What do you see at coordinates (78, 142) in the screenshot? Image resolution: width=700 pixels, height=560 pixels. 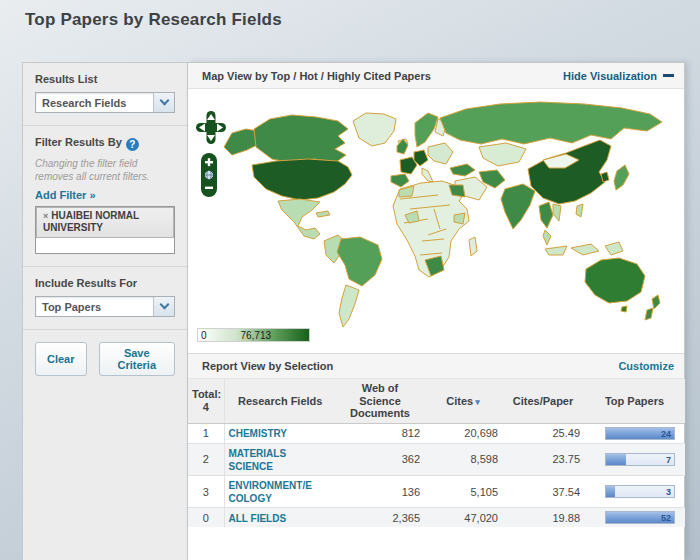 I see `filter-by-label: Filter Results By` at bounding box center [78, 142].